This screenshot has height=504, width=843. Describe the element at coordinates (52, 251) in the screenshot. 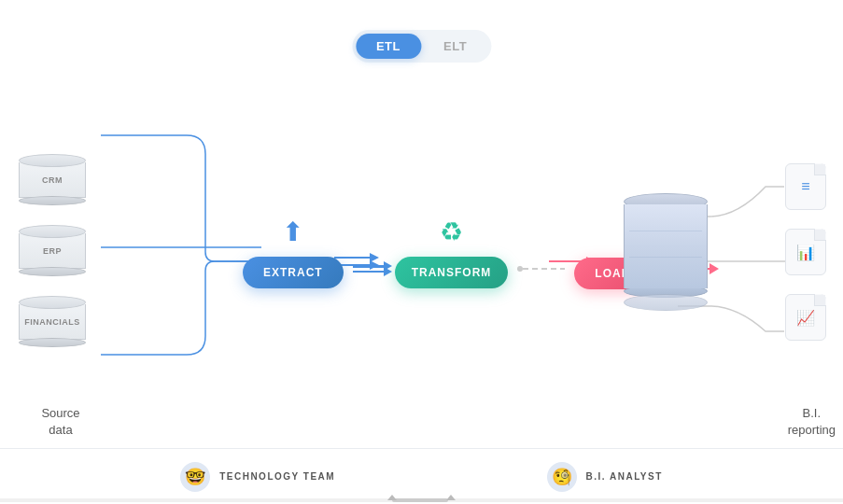

I see `erp-label: ERP` at that location.